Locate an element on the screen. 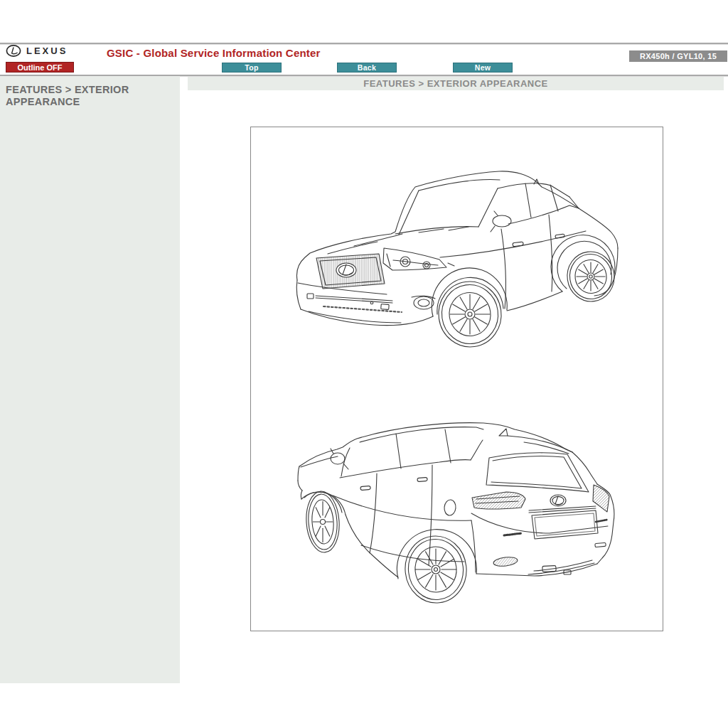 This screenshot has height=728, width=728. top-button: Top is located at coordinates (252, 68).